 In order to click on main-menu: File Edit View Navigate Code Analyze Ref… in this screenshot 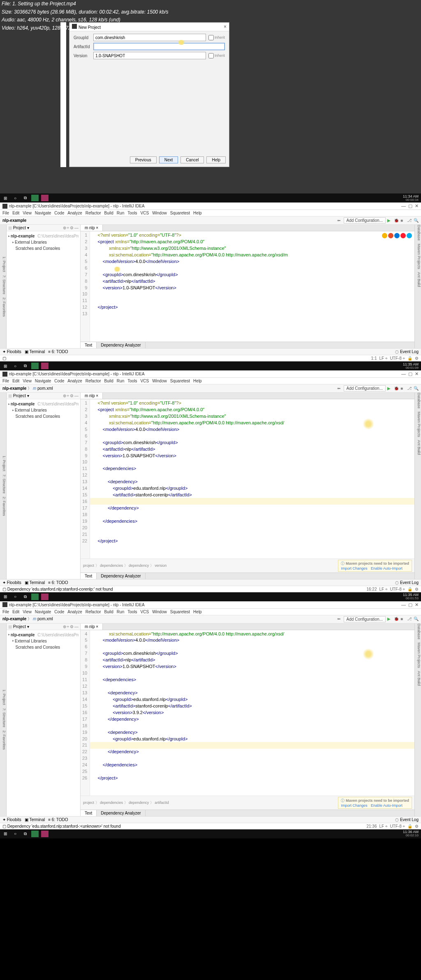, I will do `click(210, 213)`.